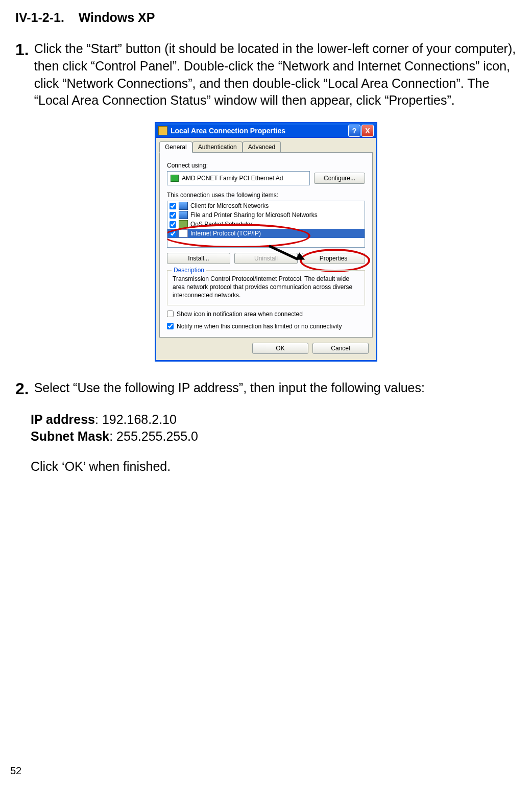  Describe the element at coordinates (274, 467) in the screenshot. I see `step-2-finish: Click ‘OK’ when finished.` at that location.